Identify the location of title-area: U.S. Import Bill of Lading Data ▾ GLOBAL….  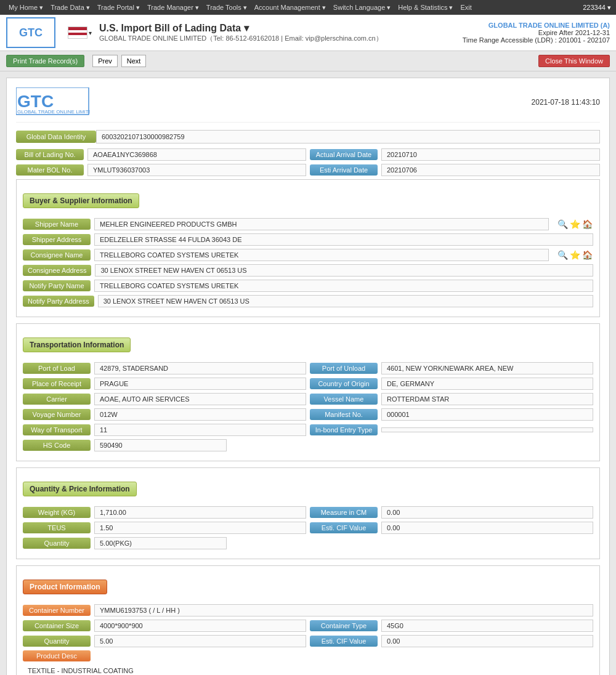
(281, 33).